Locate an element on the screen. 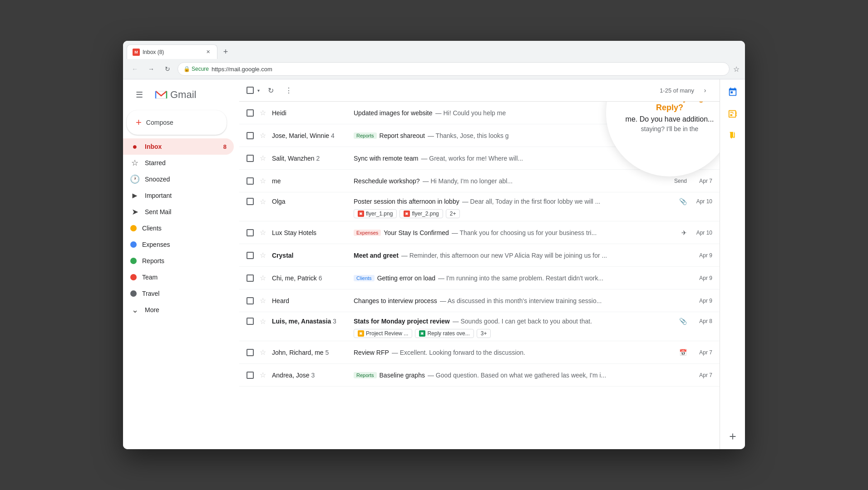 The image size is (868, 490). sidebar-item-travel: Travel is located at coordinates (178, 294).